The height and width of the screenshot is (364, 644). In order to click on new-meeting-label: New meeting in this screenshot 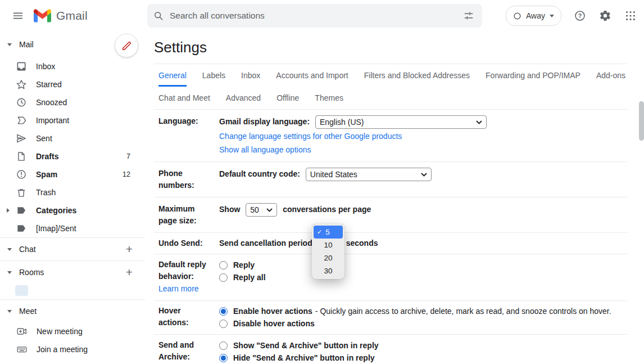, I will do `click(60, 331)`.